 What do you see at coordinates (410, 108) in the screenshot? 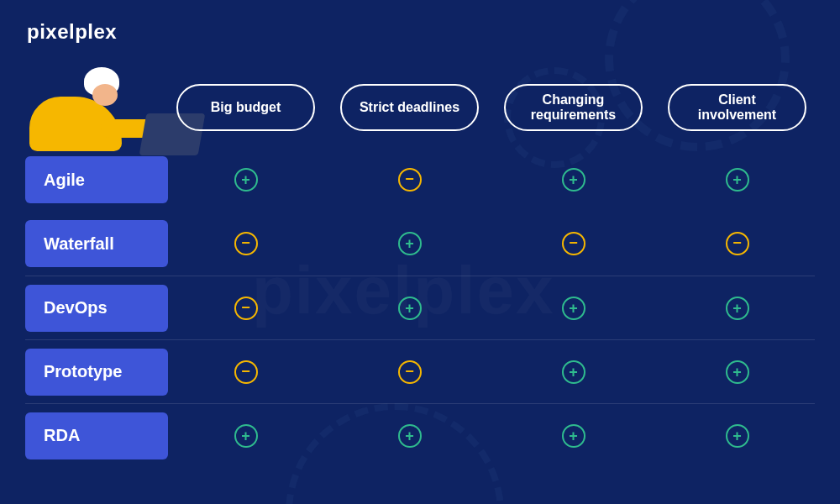
I see `column-header: Strict deadlines` at bounding box center [410, 108].